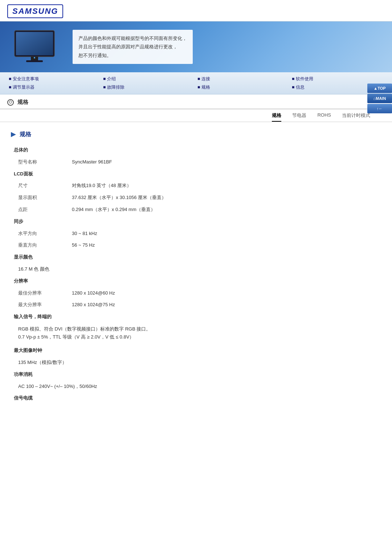  I want to click on tab-rohs: ROHS, so click(324, 117).